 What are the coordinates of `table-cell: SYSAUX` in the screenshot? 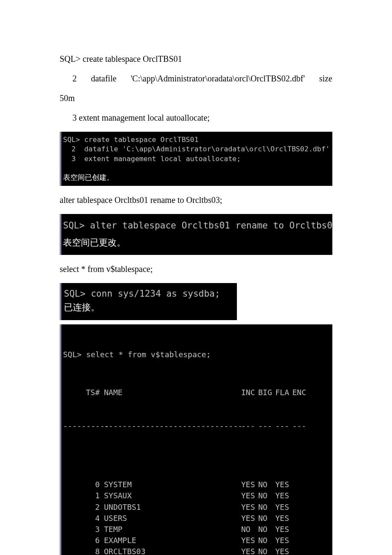 It's located at (173, 496).